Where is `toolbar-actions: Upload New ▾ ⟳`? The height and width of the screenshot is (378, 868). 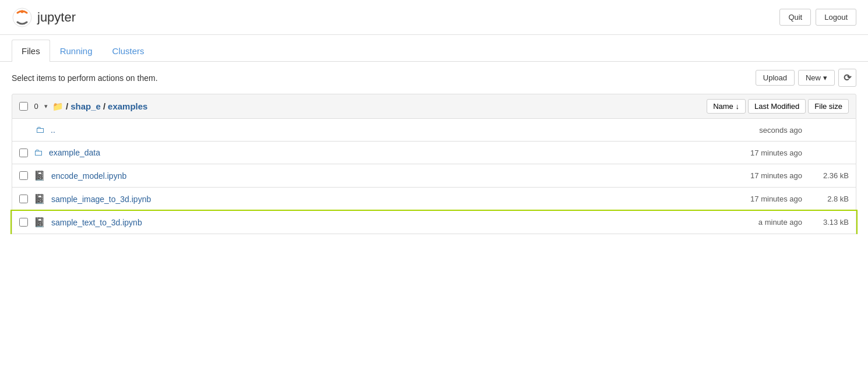
toolbar-actions: Upload New ▾ ⟳ is located at coordinates (806, 78).